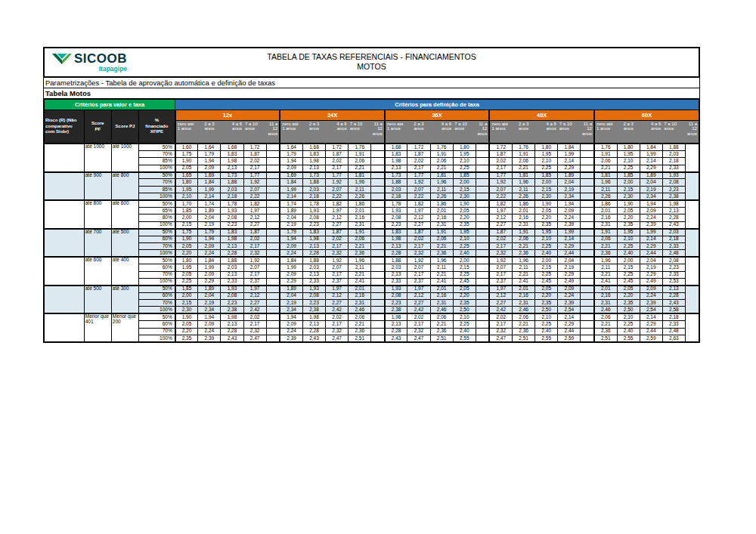 The height and width of the screenshot is (534, 756). I want to click on rate-cell: 1,90, so click(464, 204).